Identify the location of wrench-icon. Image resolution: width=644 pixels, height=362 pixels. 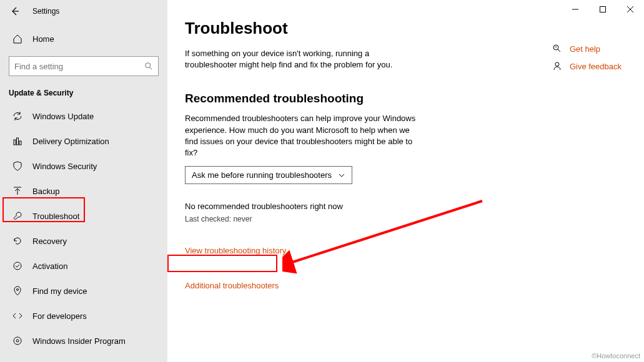
(17, 216).